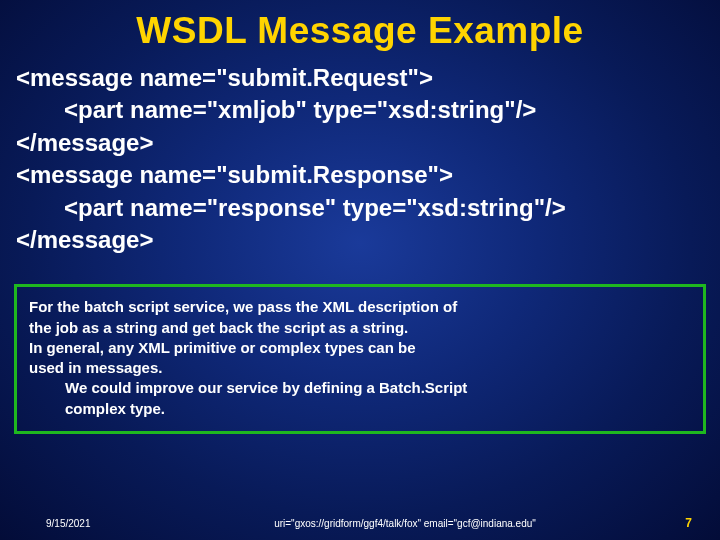  Describe the element at coordinates (360, 328) in the screenshot. I see `info-line: the job as a string and get back the scr…` at that location.